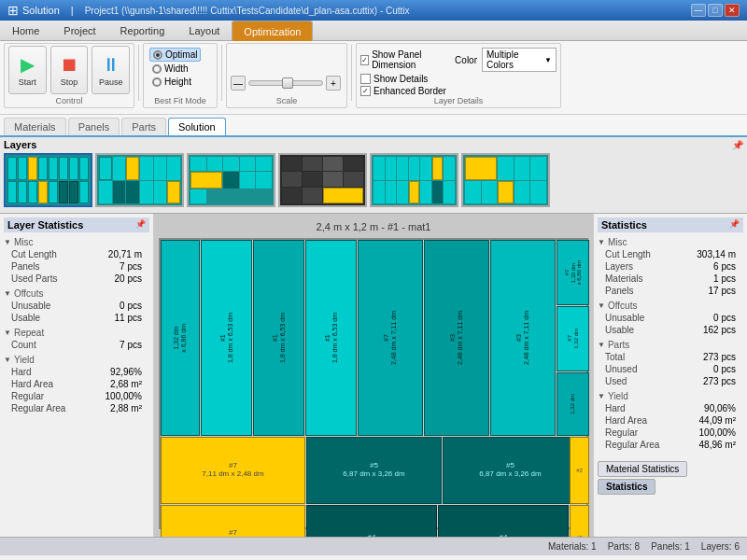 Image resolution: width=747 pixels, height=560 pixels. I want to click on stat-usable: Usable 11 pcs, so click(77, 317).